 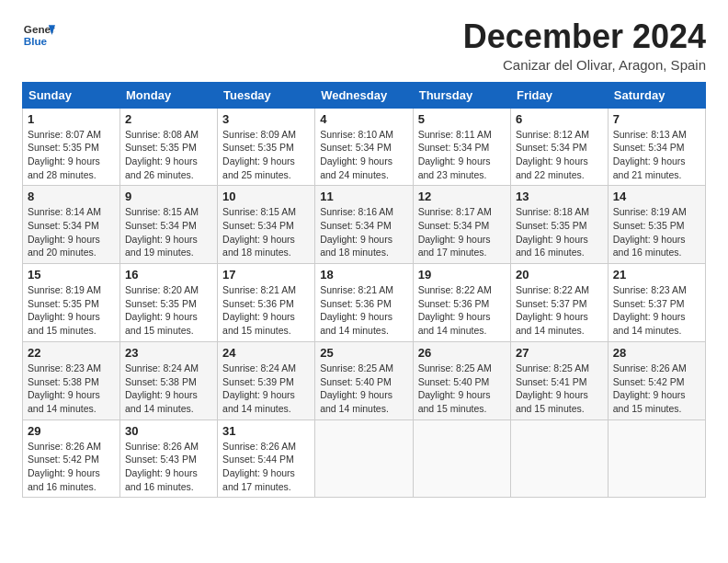 What do you see at coordinates (559, 147) in the screenshot?
I see `table-row: 6 Sunrise: 8:12 AM Sunset: 5:34 PM Dayli…` at bounding box center [559, 147].